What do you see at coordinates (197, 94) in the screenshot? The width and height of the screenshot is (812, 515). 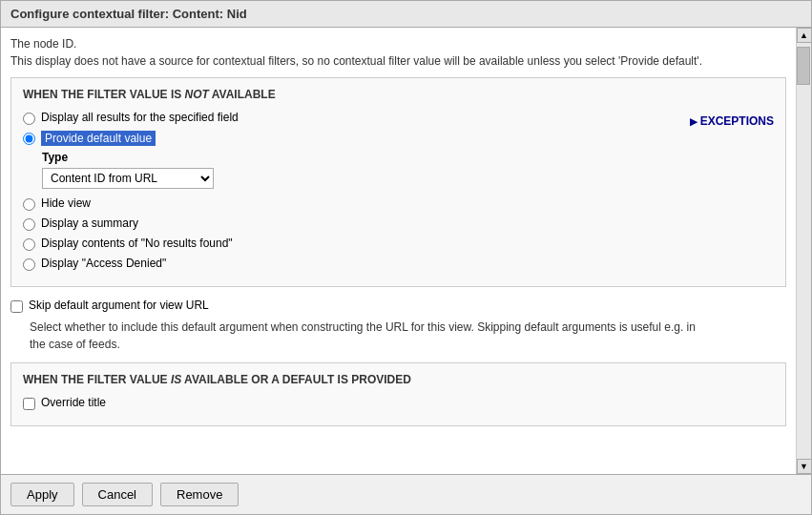 I see `section-title-italic: NOT` at bounding box center [197, 94].